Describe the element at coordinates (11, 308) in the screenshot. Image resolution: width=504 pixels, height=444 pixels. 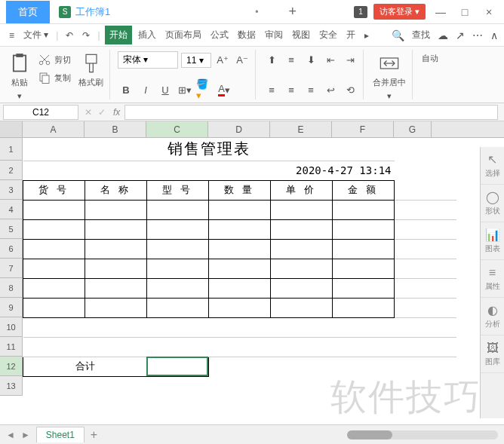
I see `row-header-9: 9` at that location.